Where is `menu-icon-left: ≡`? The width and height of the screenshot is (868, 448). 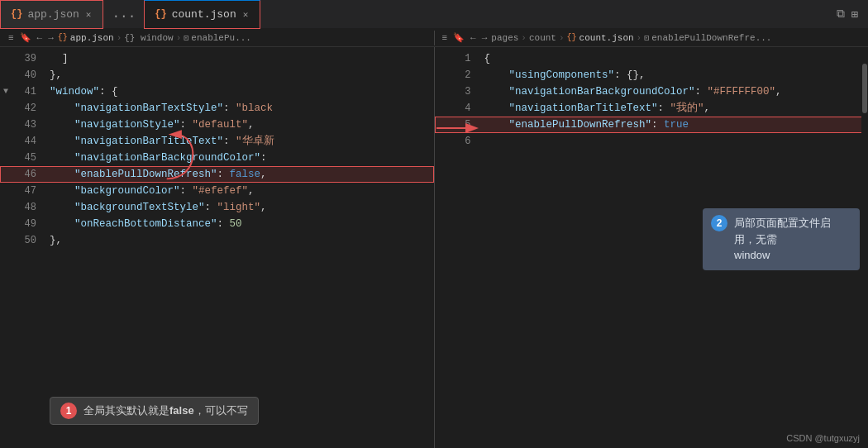 menu-icon-left: ≡ is located at coordinates (12, 38).